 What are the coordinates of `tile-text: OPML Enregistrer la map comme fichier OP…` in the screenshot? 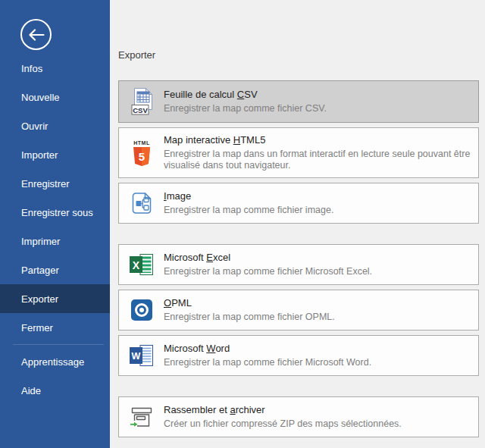 It's located at (249, 310).